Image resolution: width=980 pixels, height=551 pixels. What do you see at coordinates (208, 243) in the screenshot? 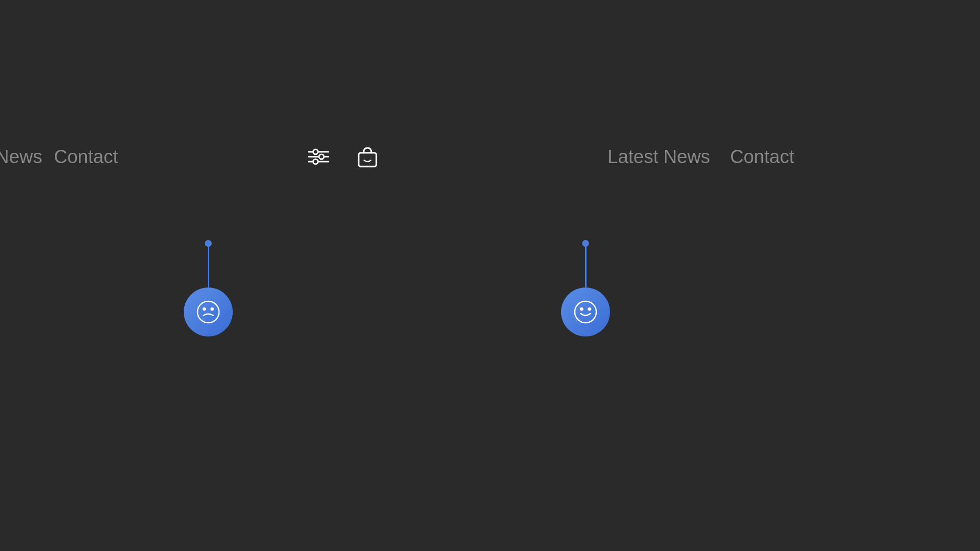
I see `pendulum-left-top-dot` at bounding box center [208, 243].